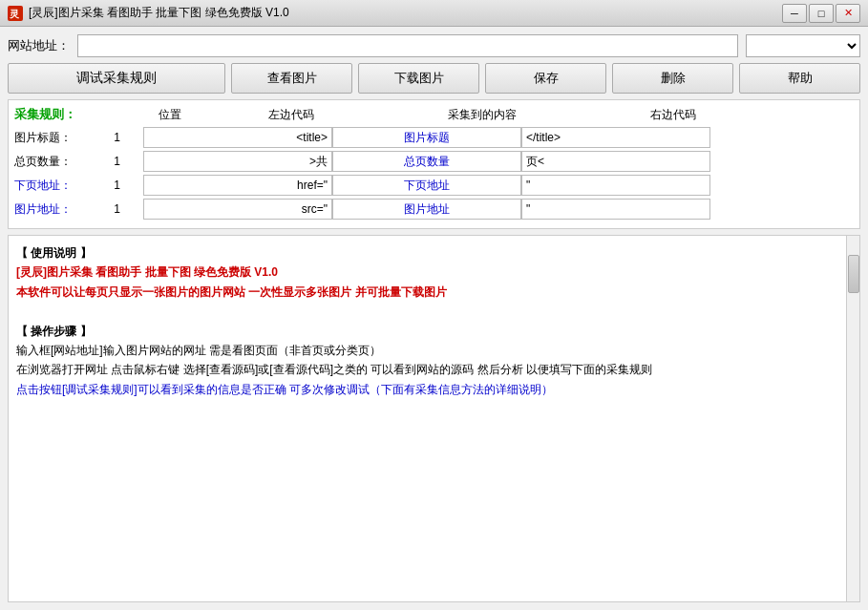 This screenshot has width=868, height=610. What do you see at coordinates (821, 13) in the screenshot?
I see `maximize-button: □` at bounding box center [821, 13].